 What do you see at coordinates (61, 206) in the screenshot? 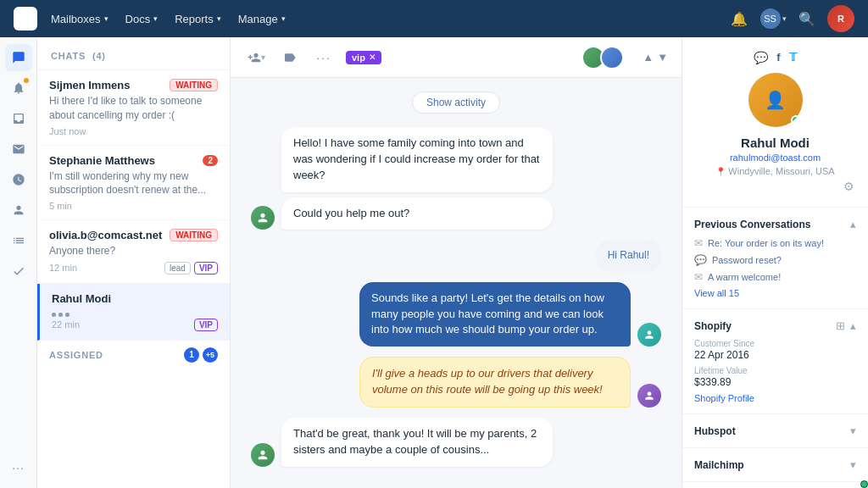
I see `chat-time: 5 min` at bounding box center [61, 206].